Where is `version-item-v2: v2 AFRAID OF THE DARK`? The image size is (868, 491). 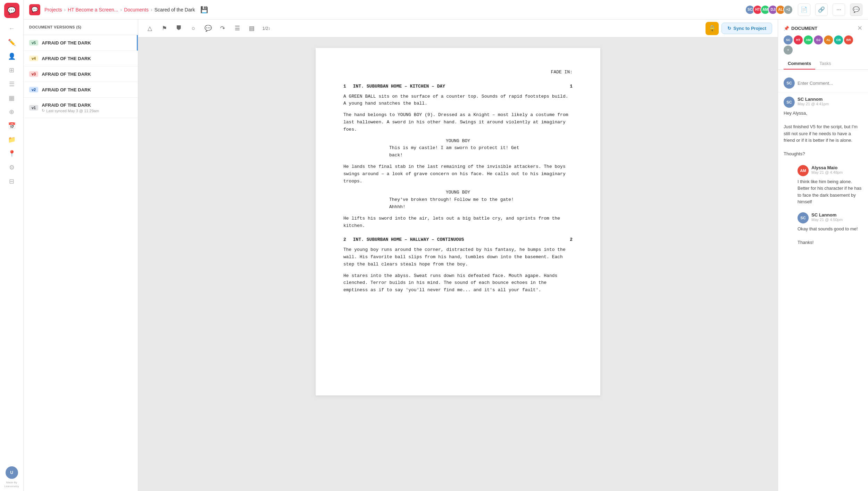 version-item-v2: v2 AFRAID OF THE DARK is located at coordinates (81, 90).